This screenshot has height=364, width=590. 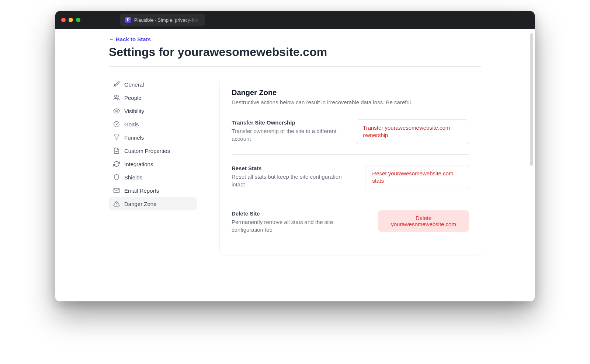 I want to click on window-controls, so click(x=71, y=20).